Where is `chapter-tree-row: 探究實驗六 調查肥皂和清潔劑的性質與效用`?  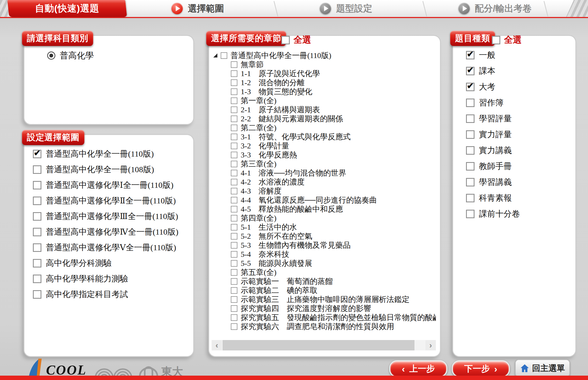
chapter-tree-row: 探究實驗六 調查肥皂和清潔劑的性質與效用 is located at coordinates (333, 326).